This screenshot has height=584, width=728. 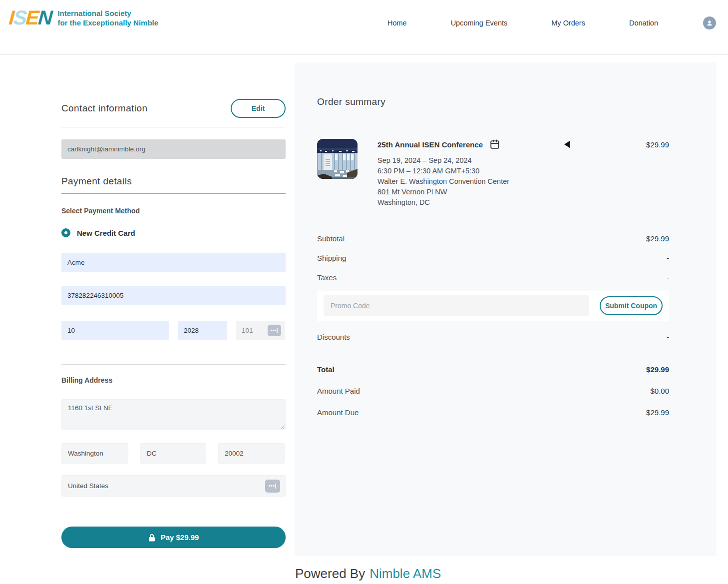 I want to click on nimble-ams-link: Nimble AMS, so click(x=405, y=574).